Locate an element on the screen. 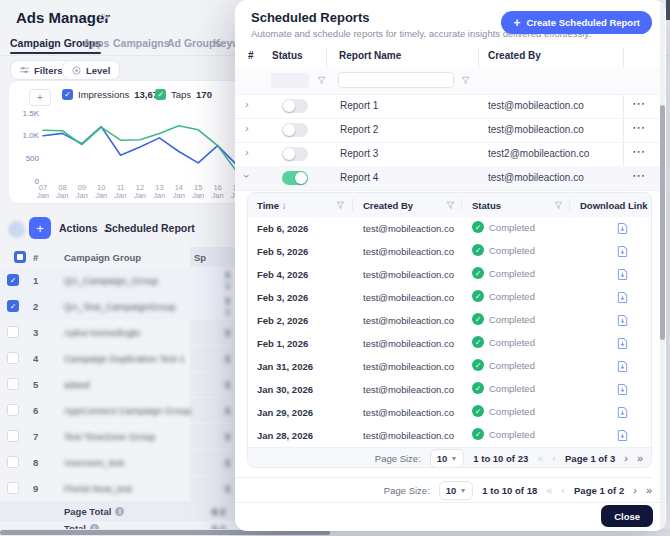  table-row: 5adasd$ is located at coordinates (118, 384).